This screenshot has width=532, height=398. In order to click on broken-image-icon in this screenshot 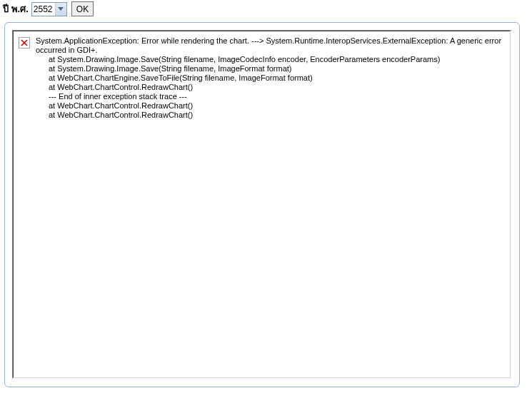, I will do `click(24, 43)`.